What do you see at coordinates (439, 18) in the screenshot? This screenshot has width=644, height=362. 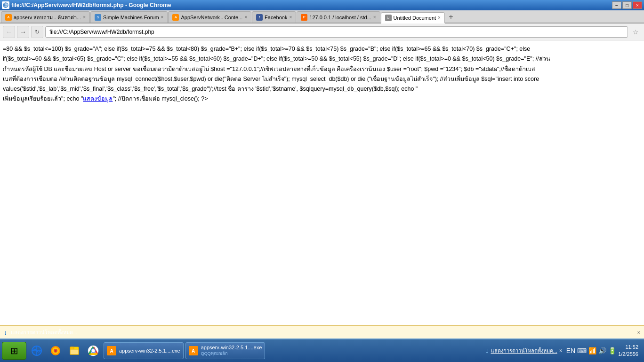 I see `tab-close-6: ×` at bounding box center [439, 18].